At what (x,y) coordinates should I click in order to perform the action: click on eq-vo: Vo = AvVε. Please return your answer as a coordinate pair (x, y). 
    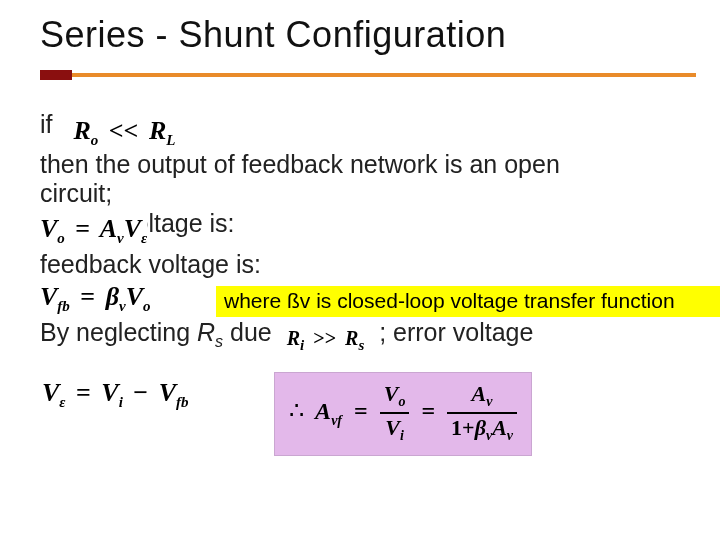
    Looking at the image, I should click on (94, 231).